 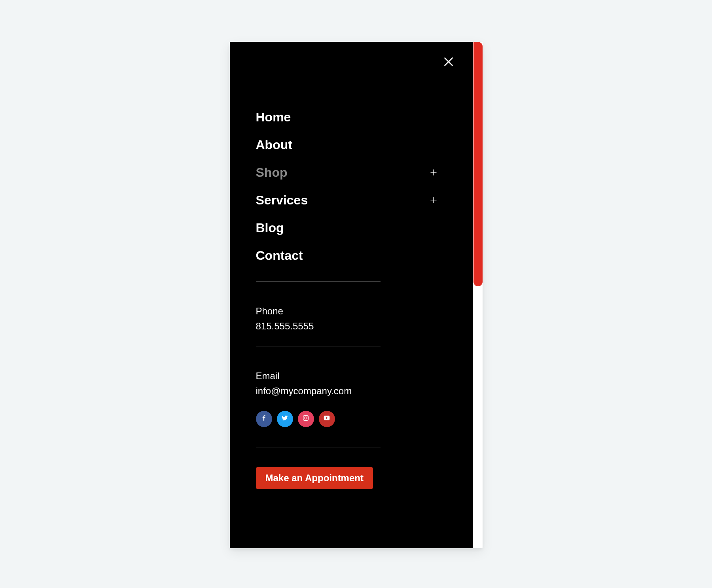 I want to click on youtube-icon, so click(x=327, y=419).